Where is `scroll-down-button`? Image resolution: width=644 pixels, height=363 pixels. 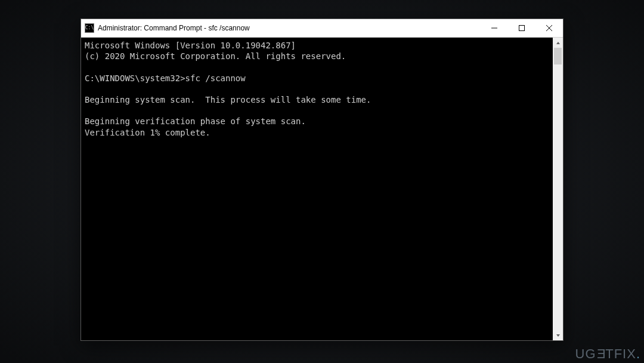
scroll-down-button is located at coordinates (558, 336).